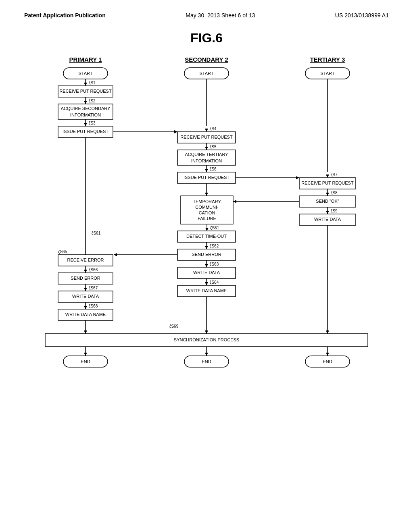 The height and width of the screenshot is (532, 413). I want to click on send-ok-text: SEND "OK", so click(327, 201).